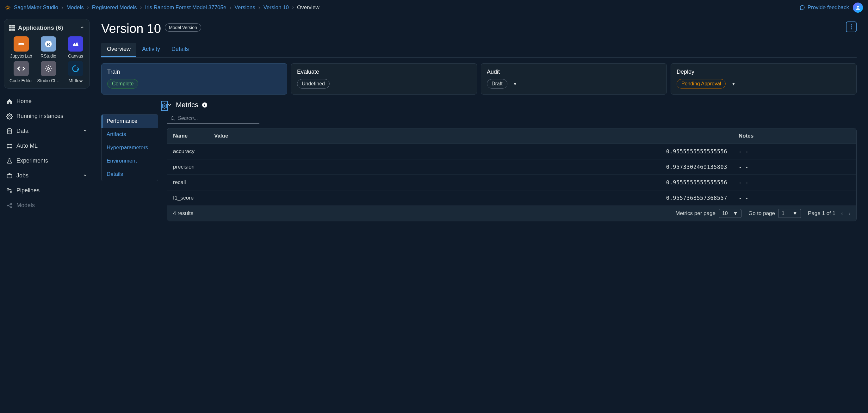 This screenshot has height=413, width=868. What do you see at coordinates (851, 27) in the screenshot?
I see `kebab-icon` at bounding box center [851, 27].